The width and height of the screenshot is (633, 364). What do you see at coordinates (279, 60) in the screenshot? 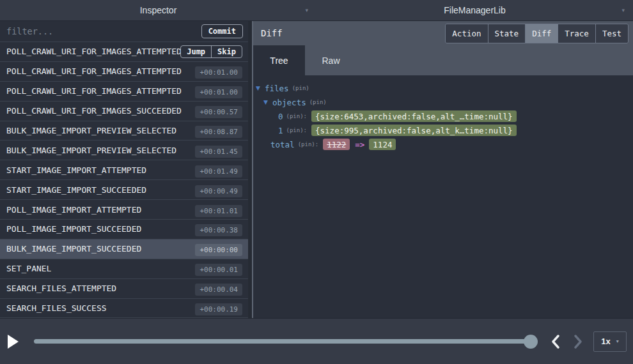
I see `tab-tree: Tree` at bounding box center [279, 60].